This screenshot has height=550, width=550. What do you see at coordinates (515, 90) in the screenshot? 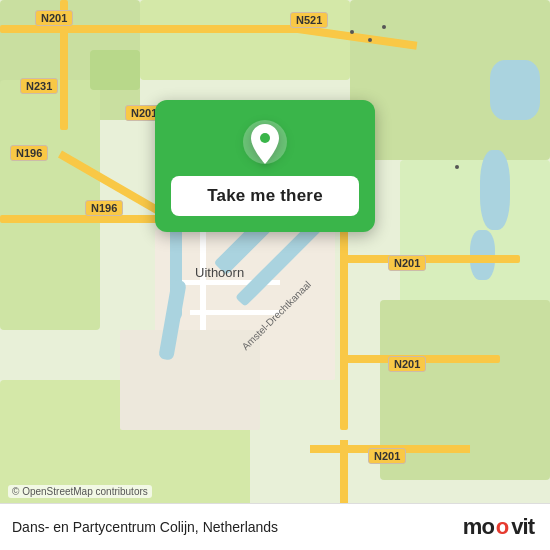
I see `water-east` at bounding box center [515, 90].